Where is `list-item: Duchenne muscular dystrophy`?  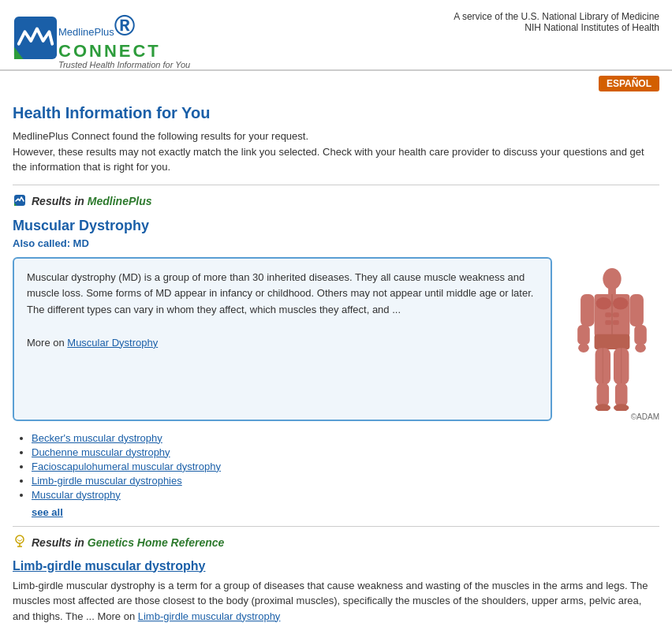 list-item: Duchenne muscular dystrophy is located at coordinates (345, 453).